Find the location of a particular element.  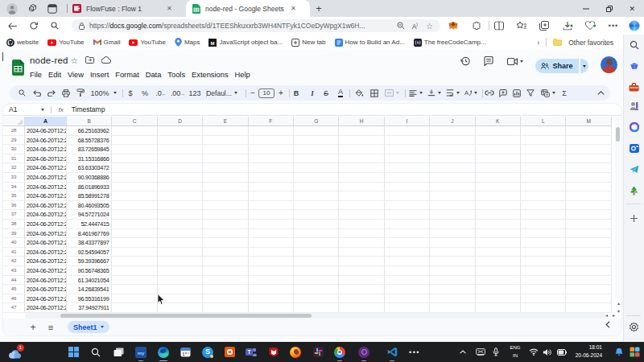

cell-K40 is located at coordinates (498, 243).